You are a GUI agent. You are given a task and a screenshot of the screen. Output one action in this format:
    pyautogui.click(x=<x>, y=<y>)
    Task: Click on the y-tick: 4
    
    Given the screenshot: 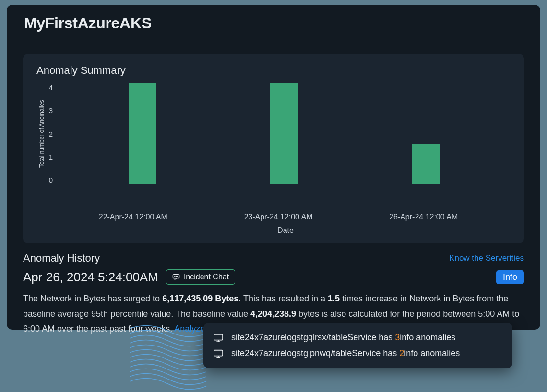 What is the action you would take?
    pyautogui.click(x=50, y=87)
    